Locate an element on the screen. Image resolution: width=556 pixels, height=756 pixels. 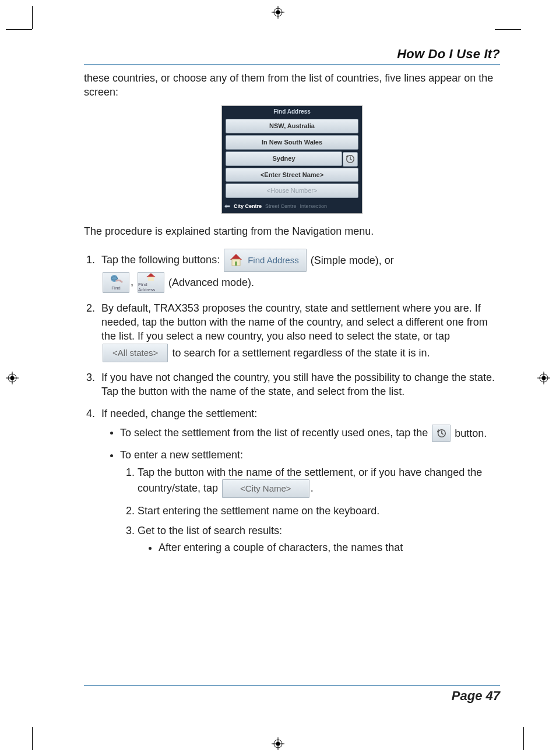
step-3: If you have not changed the country, you… is located at coordinates (299, 384).